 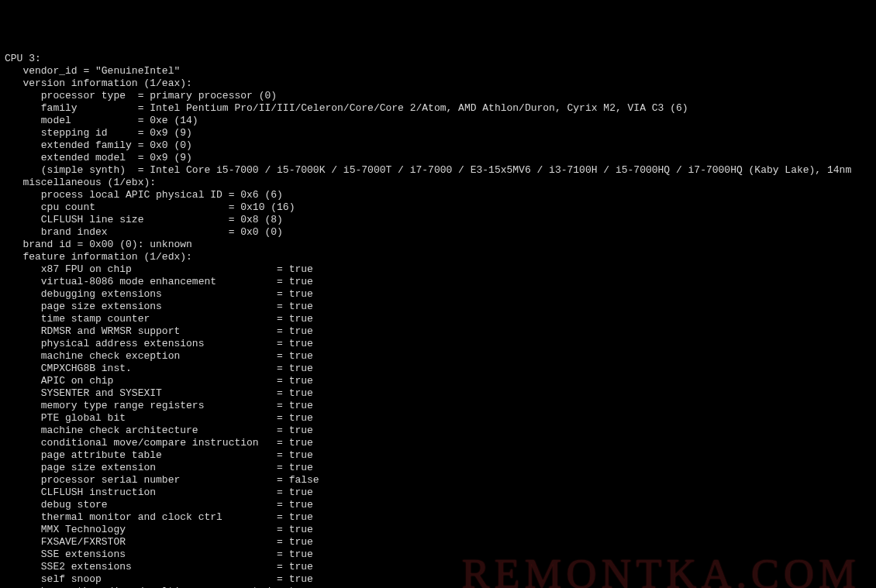 What do you see at coordinates (438, 282) in the screenshot?
I see `terminal-line: virtual-8086 mode enhancement = true` at bounding box center [438, 282].